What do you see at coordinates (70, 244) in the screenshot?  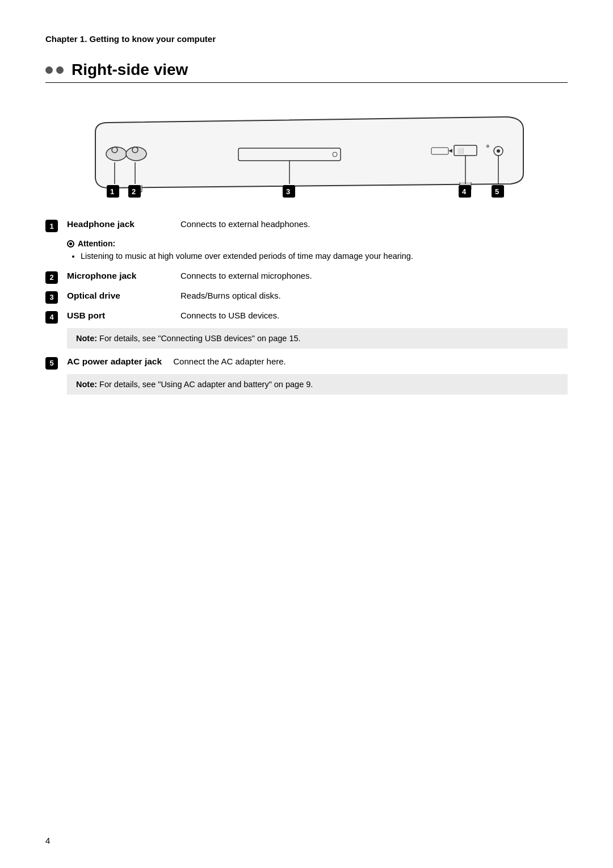 I see `attention-radio-icon` at bounding box center [70, 244].